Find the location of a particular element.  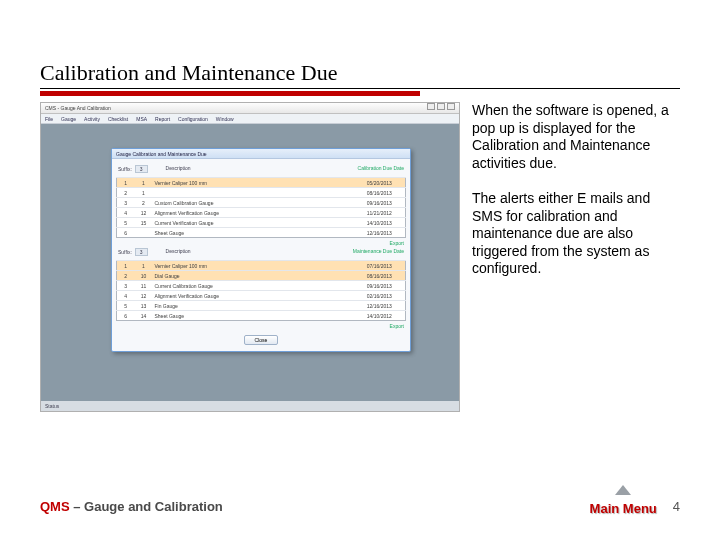

footer-rest: – Gauge and Calibration is located at coordinates (146, 506).